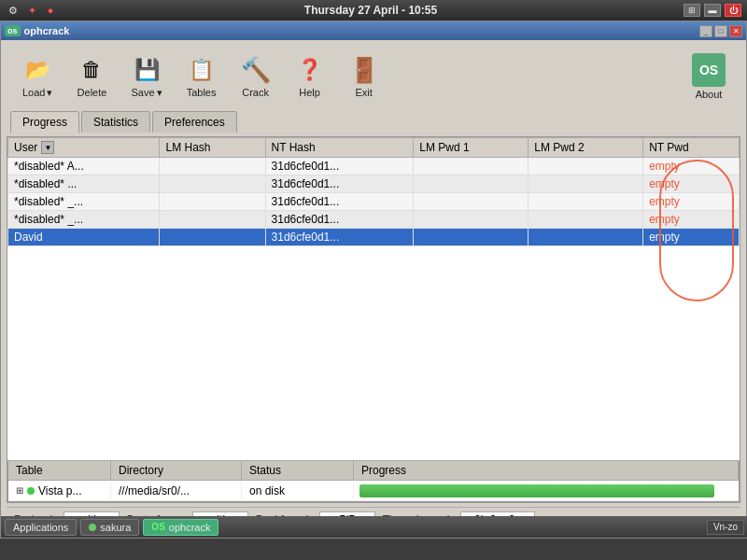 Image resolution: width=747 pixels, height=560 pixels. I want to click on col-progress: Progress, so click(546, 470).